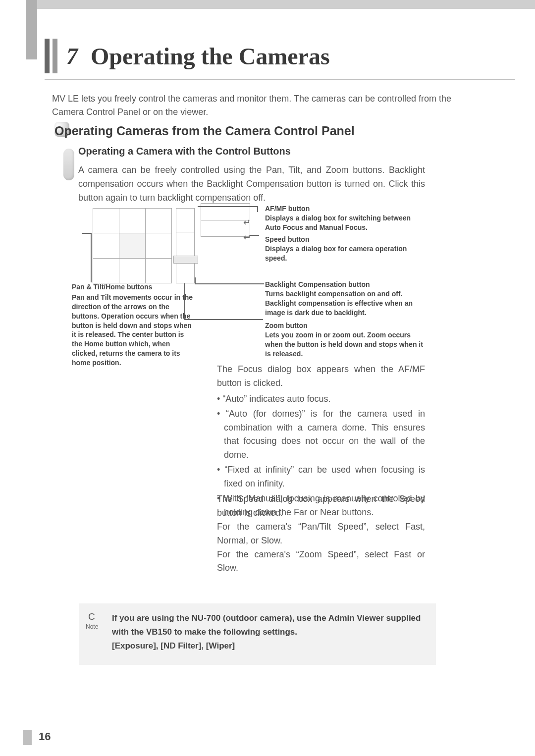 This screenshot has height=756, width=535. What do you see at coordinates (321, 534) in the screenshot?
I see `speed-line: For the camera's “Pan/Tilt Speed”, selec…` at bounding box center [321, 534].